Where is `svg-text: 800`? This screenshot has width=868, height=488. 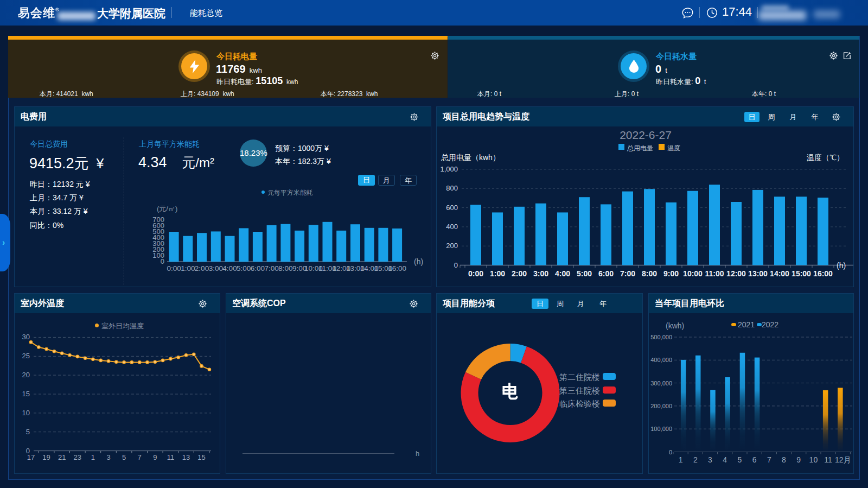 svg-text: 800 is located at coordinates (452, 188).